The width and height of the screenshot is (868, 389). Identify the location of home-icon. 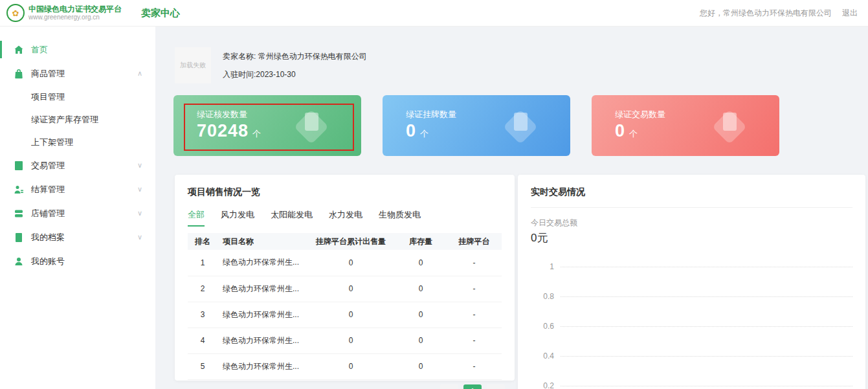
(19, 50).